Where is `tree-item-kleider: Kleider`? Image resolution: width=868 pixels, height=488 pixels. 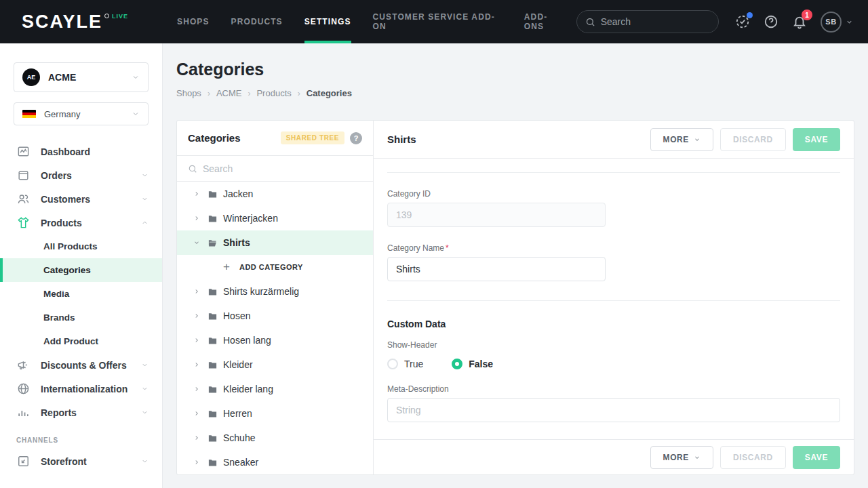 tree-item-kleider: Kleider is located at coordinates (275, 365).